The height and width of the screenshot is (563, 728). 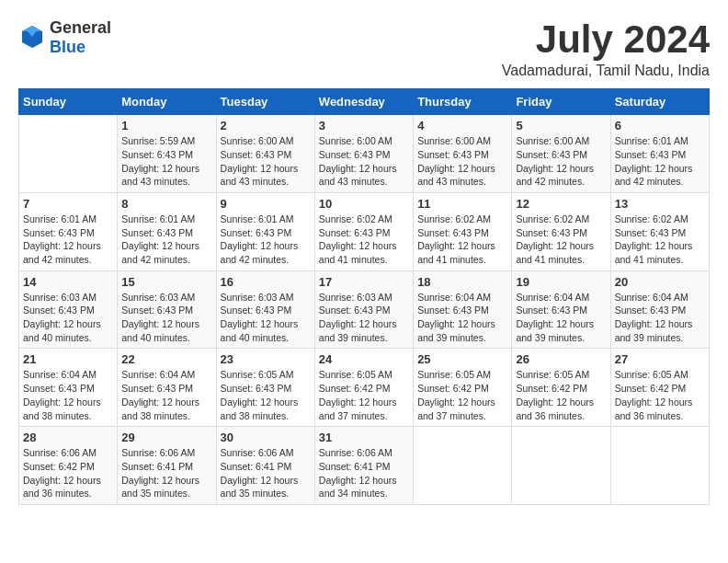 What do you see at coordinates (364, 282) in the screenshot?
I see `day-number: 17` at bounding box center [364, 282].